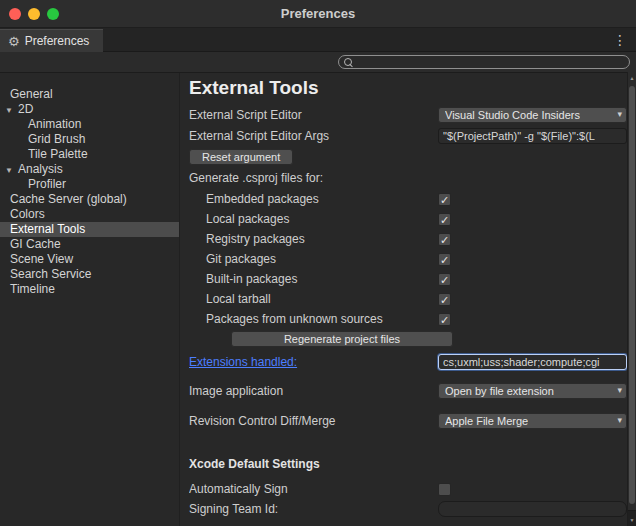 This screenshot has width=636, height=526. Describe the element at coordinates (90, 230) in the screenshot. I see `sidebar-item-external-tools: External Tools` at that location.